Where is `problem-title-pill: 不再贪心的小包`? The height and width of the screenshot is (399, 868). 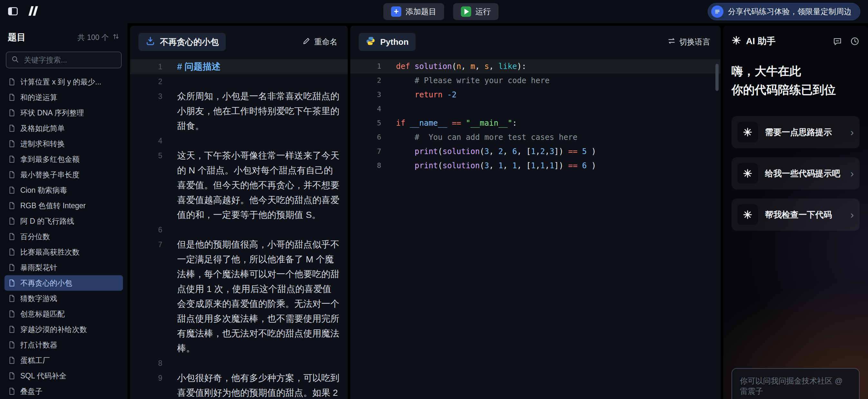 problem-title-pill: 不再贪心的小包 is located at coordinates (182, 42).